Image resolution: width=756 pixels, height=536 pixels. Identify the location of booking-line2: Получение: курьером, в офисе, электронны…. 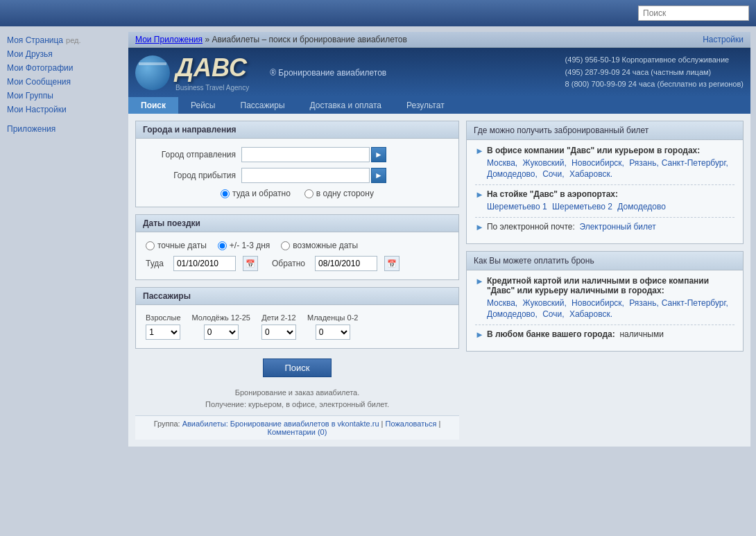
(297, 405).